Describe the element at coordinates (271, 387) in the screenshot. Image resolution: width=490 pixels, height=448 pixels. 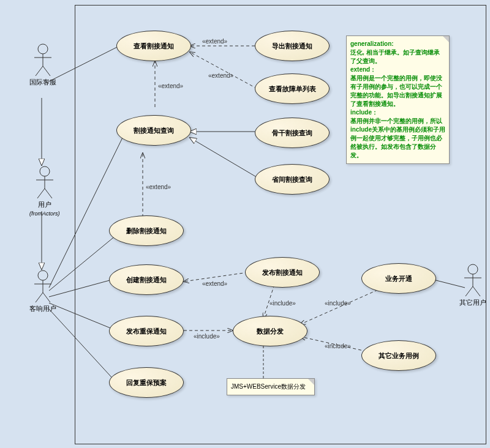
I see `note-jms: JMS+WEBService数据分发` at that location.